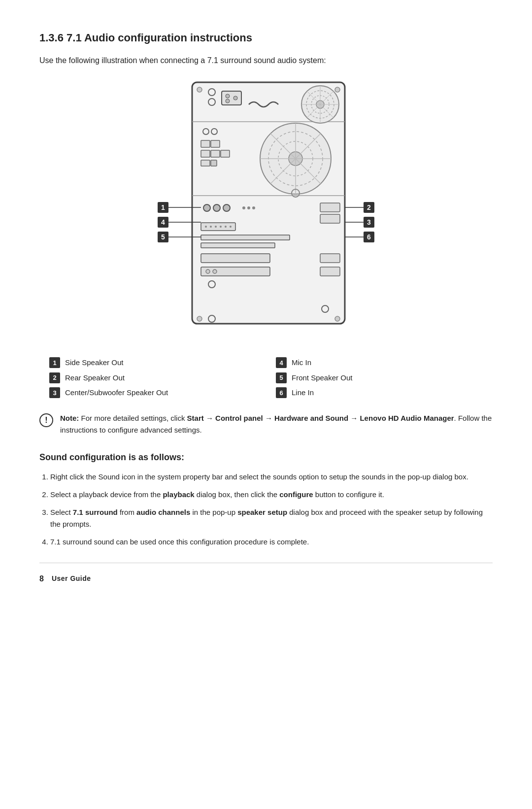  What do you see at coordinates (266, 378) in the screenshot?
I see `legend: 1 Side Speaker Out 4 Mic In 2 Rear Speak…` at bounding box center [266, 378].